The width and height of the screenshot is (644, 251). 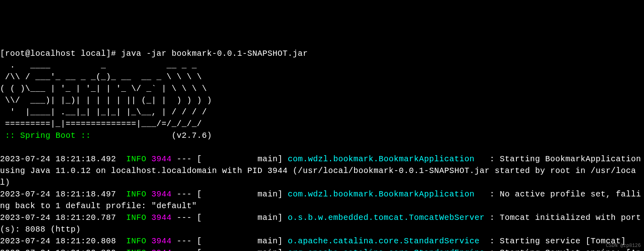 I want to click on log-logger: o.apache.catalina.core.StandardService, so click(x=384, y=241).